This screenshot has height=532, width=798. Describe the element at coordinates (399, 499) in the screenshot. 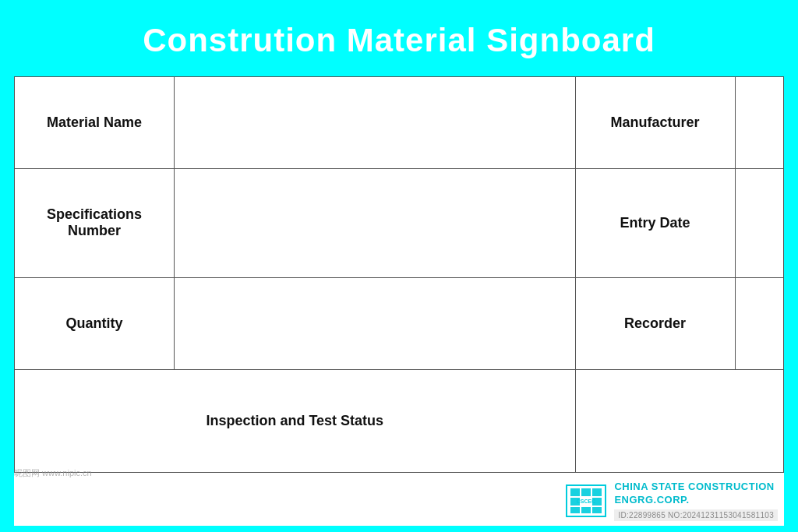

I see `footer: CSCEC CHINA STATE CONSTRUCTION ENGRG.COR…` at that location.